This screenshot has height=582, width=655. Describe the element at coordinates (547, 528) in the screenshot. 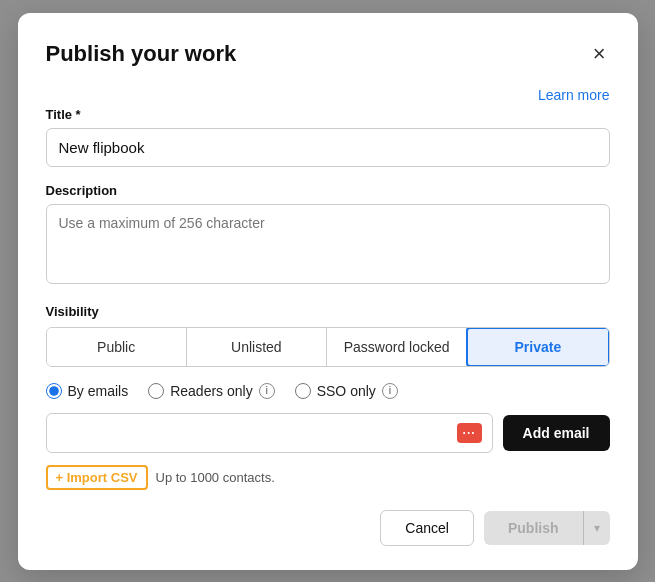

I see `publish-group: Publish ▾` at that location.